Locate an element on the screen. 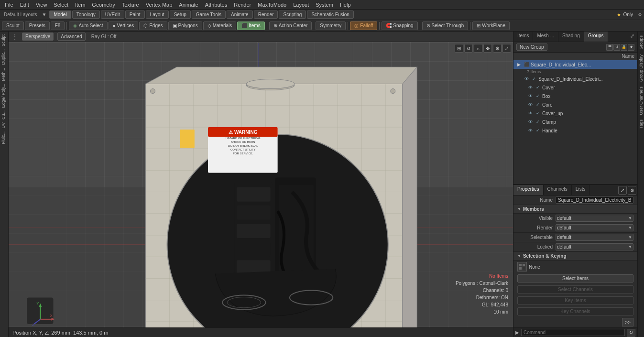 This screenshot has width=644, height=337. left-tab-meth: Meth... is located at coordinates (4, 75).